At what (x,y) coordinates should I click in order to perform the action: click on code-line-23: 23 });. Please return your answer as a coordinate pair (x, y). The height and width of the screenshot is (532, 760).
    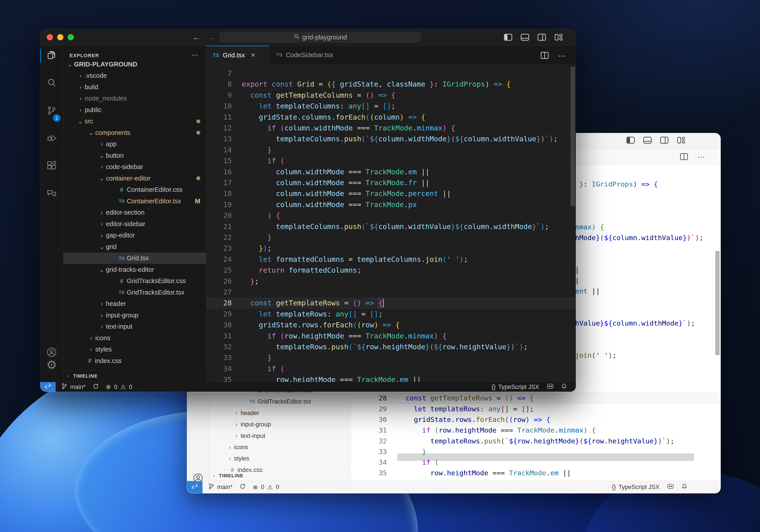
    Looking at the image, I should click on (391, 248).